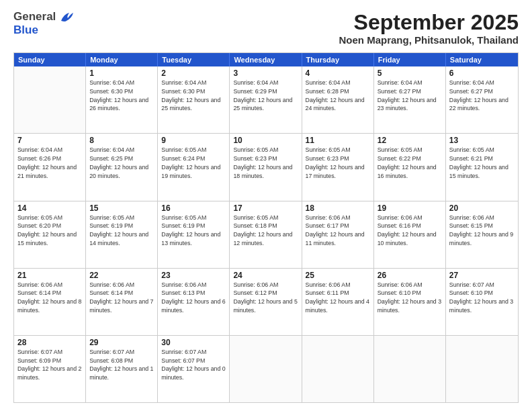 The image size is (532, 411). I want to click on cell-info: Sunrise: 6:06 AMSunset: 6:13 PMDaylight:…, so click(193, 298).